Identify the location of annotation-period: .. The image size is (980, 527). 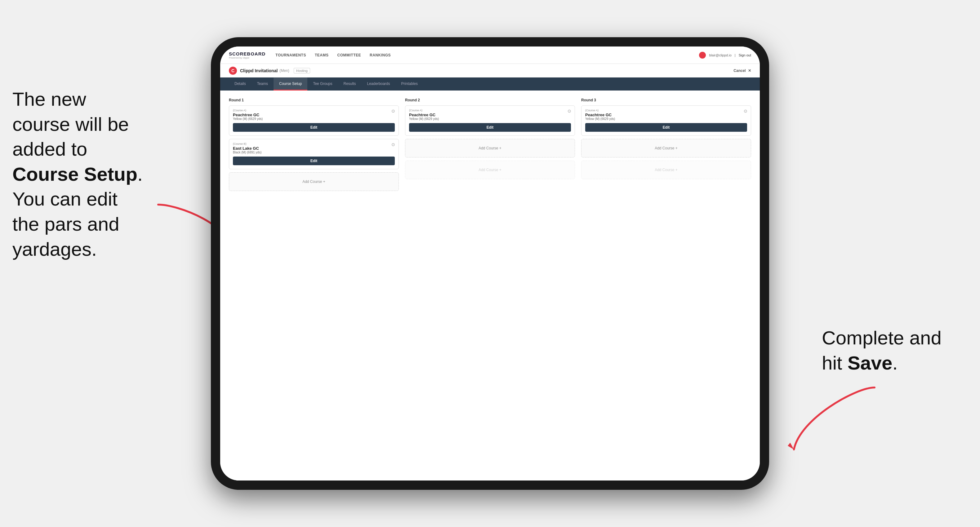
(140, 174).